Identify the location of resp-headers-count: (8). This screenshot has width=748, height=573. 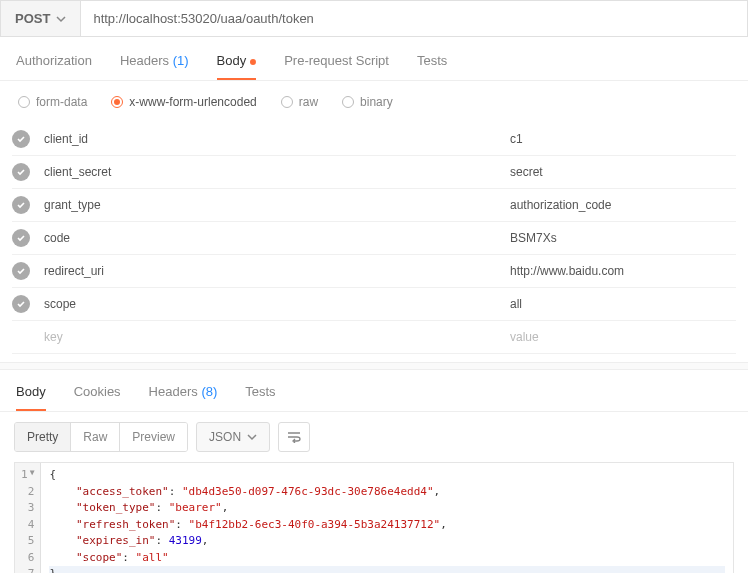
(209, 392).